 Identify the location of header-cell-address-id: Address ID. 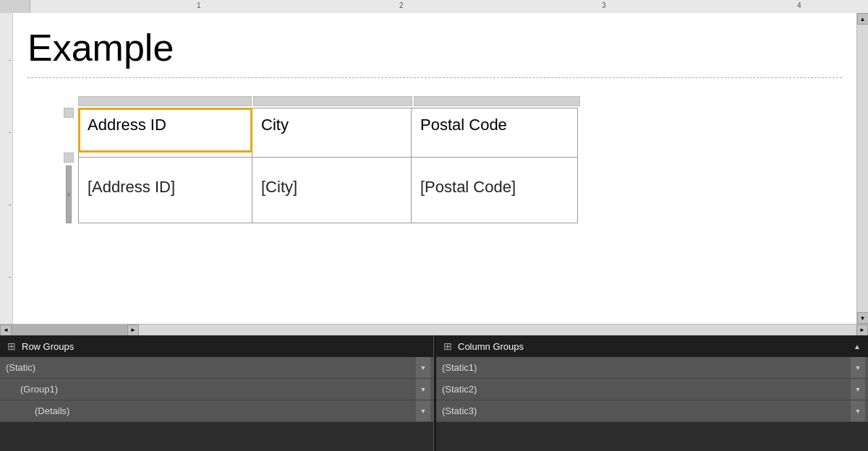
(166, 133).